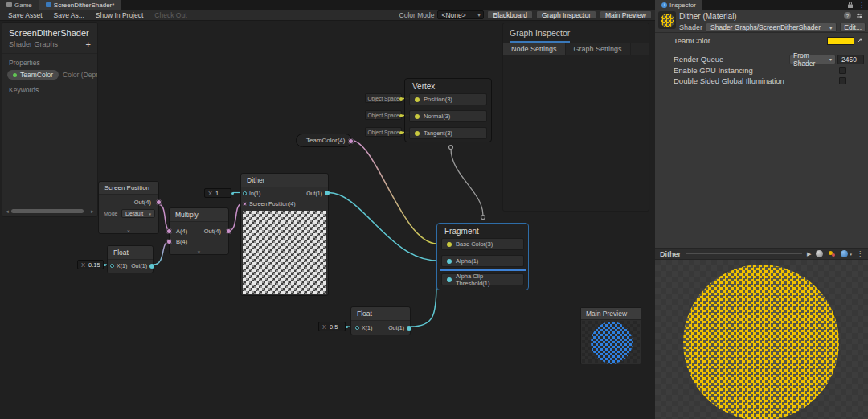 This screenshot has width=868, height=419. What do you see at coordinates (383, 132) in the screenshot?
I see `tangent-space-dropdown: Object Space` at bounding box center [383, 132].